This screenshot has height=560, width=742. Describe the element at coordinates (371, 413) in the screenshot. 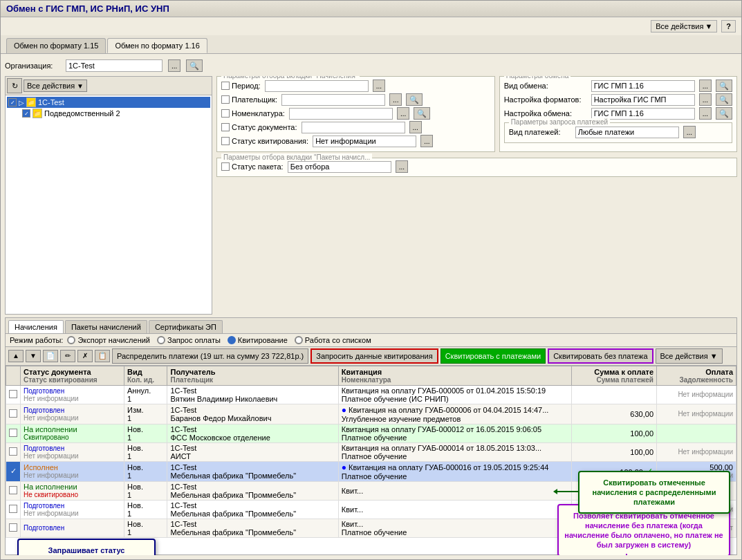

I see `table-row: Подготовлен Нет информации Изм. 1 1C-Tes…` at that location.